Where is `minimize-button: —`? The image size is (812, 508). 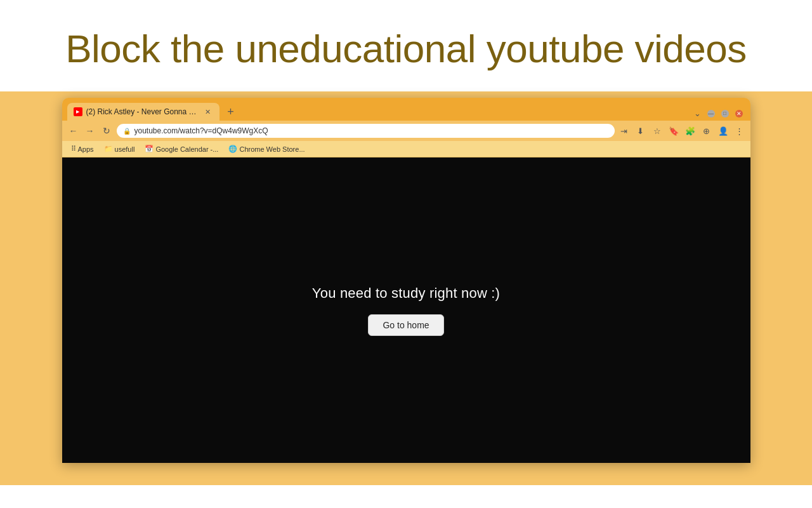
minimize-button: — is located at coordinates (711, 114).